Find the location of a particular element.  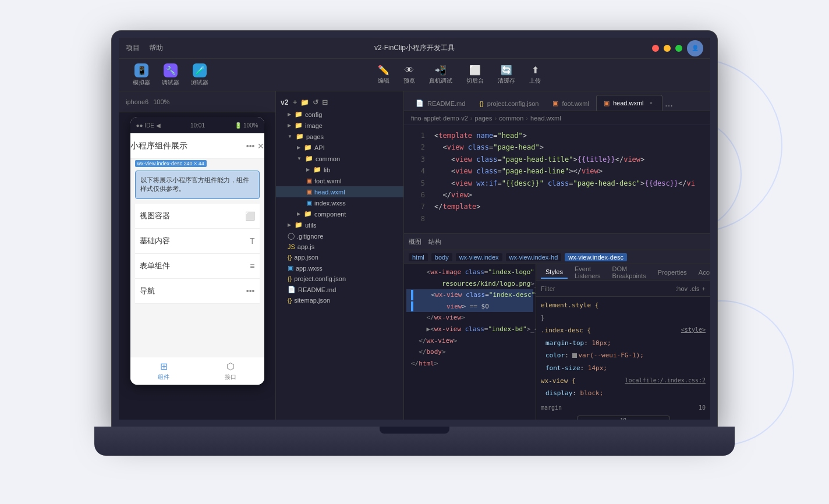

styles-tab-dom: DOM Breakpoints is located at coordinates (629, 273).